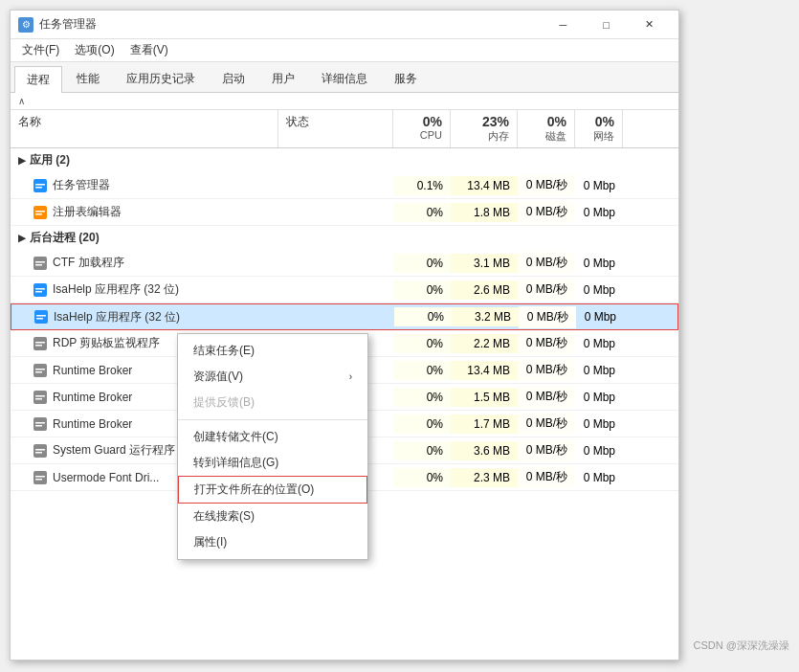  I want to click on submenu-arrow-icon: ›, so click(350, 377).